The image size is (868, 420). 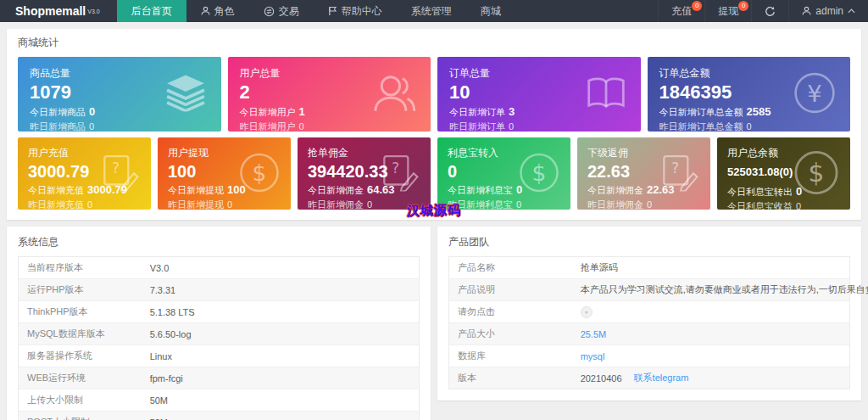 I want to click on user-menu: admin, so click(x=828, y=11).